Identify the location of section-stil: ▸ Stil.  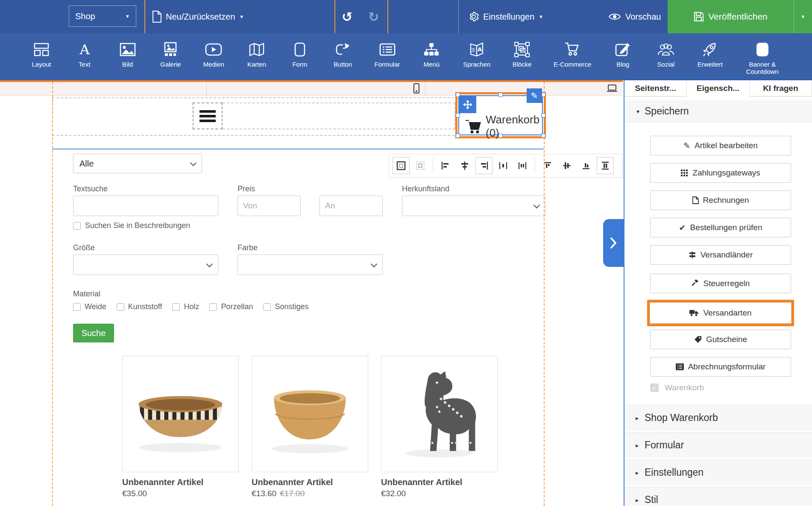
(718, 496).